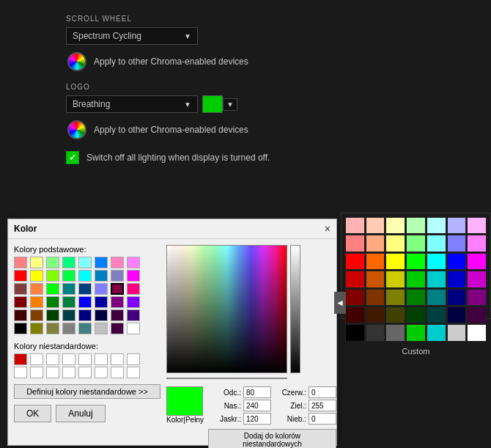 The width and height of the screenshot is (491, 448). I want to click on nas-input, so click(257, 405).